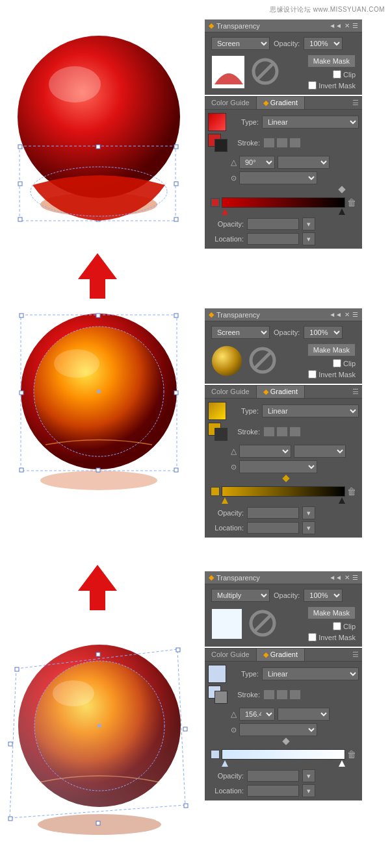 This screenshot has width=390, height=868. Describe the element at coordinates (295, 143) in the screenshot. I see `stroke-icon-1c` at that location.